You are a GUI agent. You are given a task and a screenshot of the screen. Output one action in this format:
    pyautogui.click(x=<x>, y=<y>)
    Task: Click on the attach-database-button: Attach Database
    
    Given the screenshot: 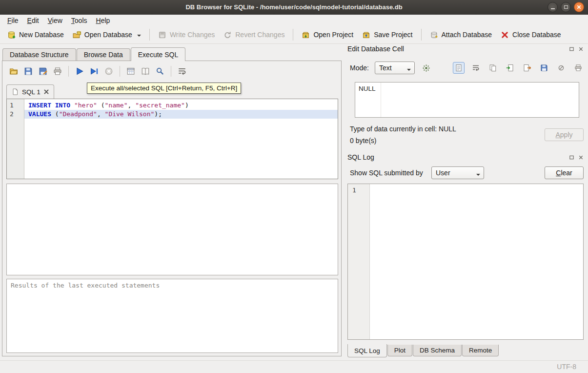 What is the action you would take?
    pyautogui.click(x=461, y=35)
    